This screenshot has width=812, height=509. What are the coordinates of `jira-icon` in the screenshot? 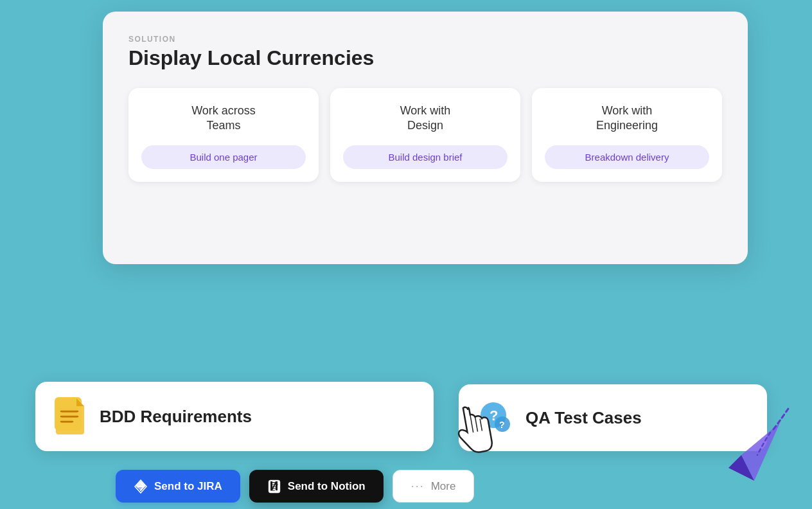 It's located at (141, 487).